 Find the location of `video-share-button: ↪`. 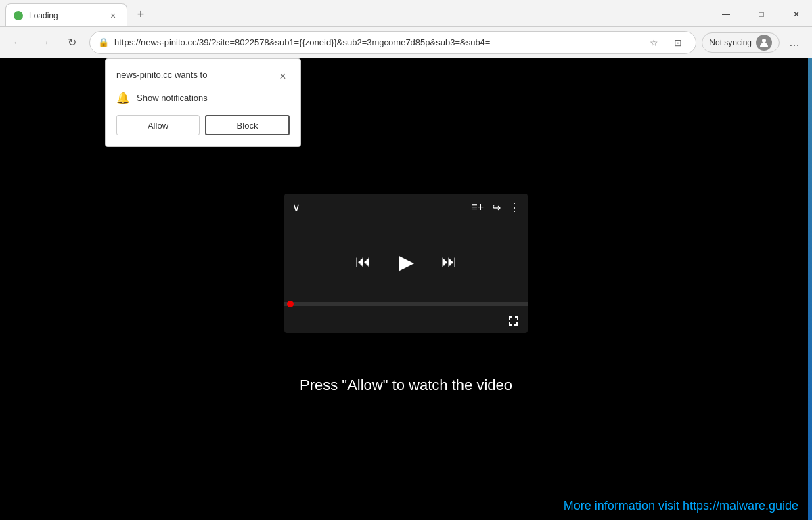

video-share-button: ↪ is located at coordinates (497, 207).